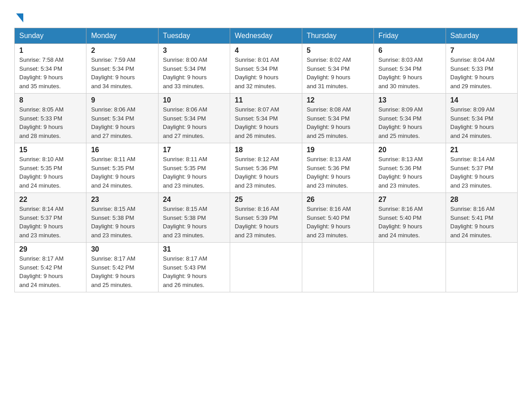 This screenshot has width=532, height=411. Describe the element at coordinates (400, 172) in the screenshot. I see `day-info: Sunrise: 8:13 AMSunset: 5:36 PMDaylight:…` at that location.